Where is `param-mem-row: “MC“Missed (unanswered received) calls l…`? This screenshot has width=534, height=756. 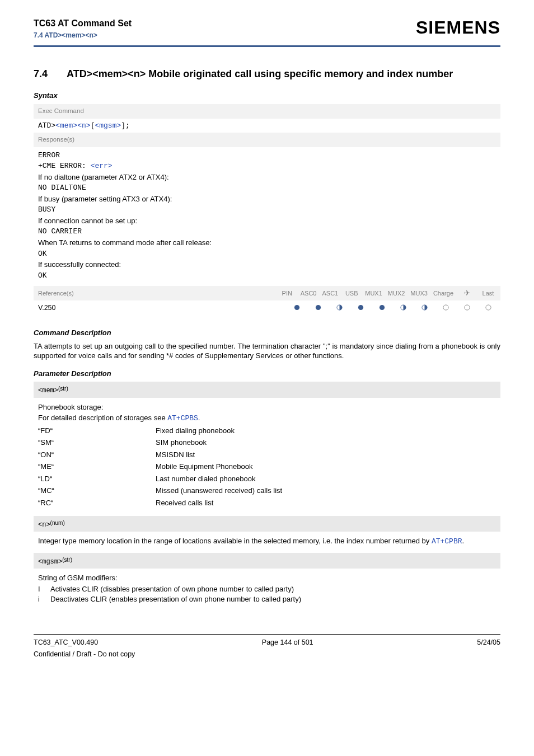
param-mem-row: “MC“Missed (unanswered received) calls l… is located at coordinates (267, 491).